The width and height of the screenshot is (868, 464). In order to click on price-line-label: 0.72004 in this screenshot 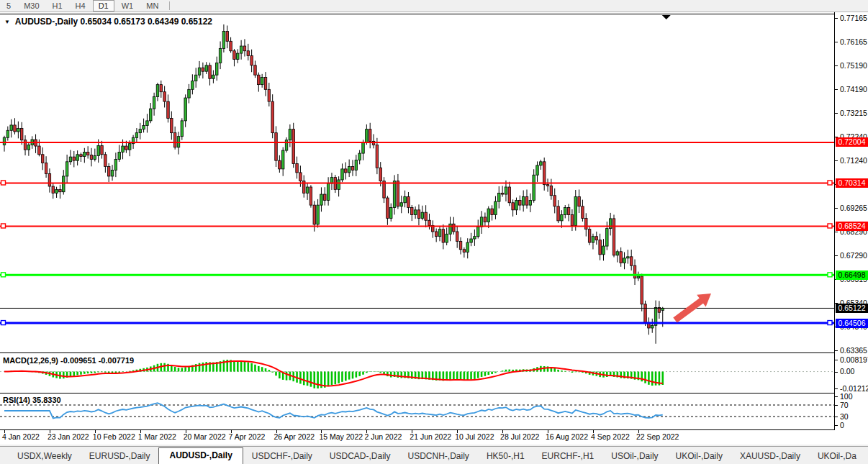, I will do `click(852, 142)`.